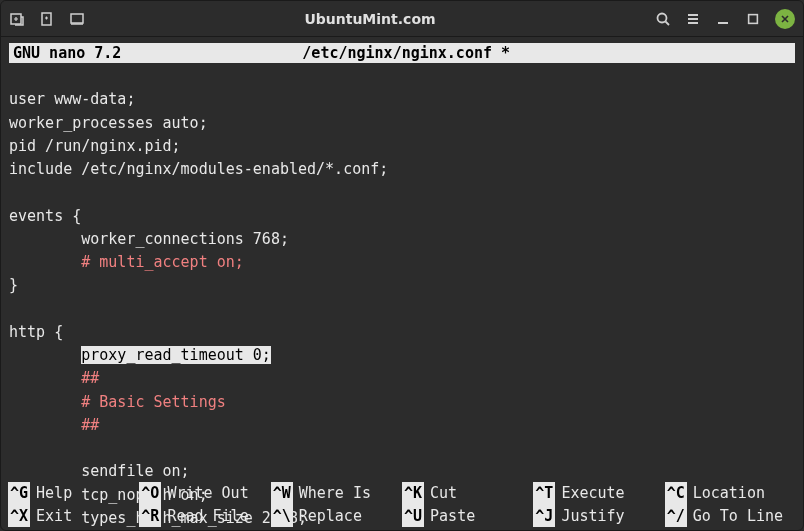 This screenshot has width=804, height=531. I want to click on nano-filename: /etc/nginx/nginx.conf *, so click(466, 53).